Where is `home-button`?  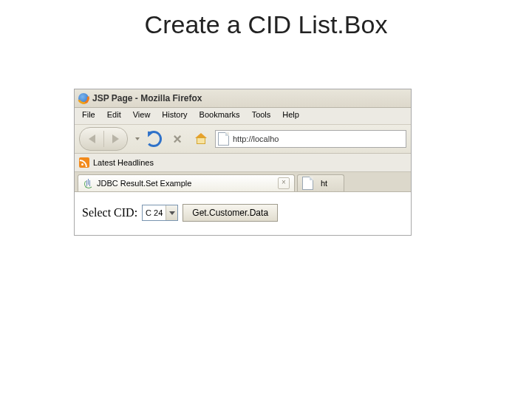 home-button is located at coordinates (201, 139).